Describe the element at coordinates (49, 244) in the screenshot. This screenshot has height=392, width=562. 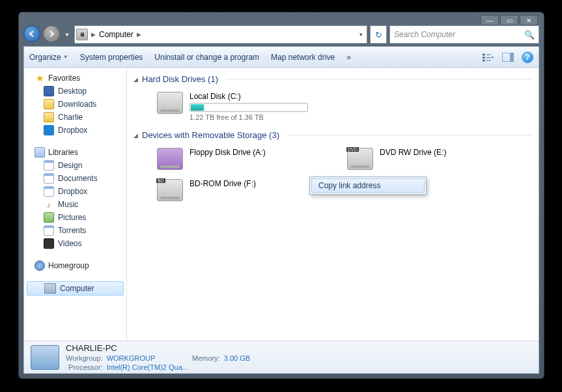
I see `videos-icon` at that location.